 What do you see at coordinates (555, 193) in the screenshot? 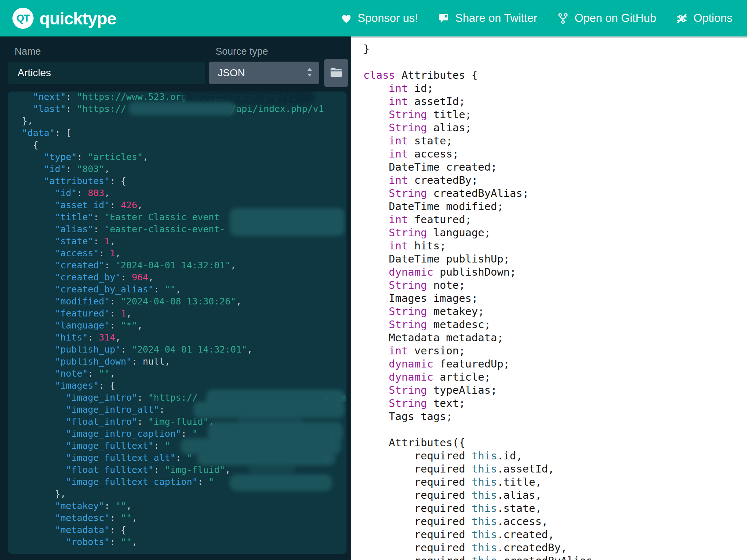
I see `code-line: String createdByAlias;` at bounding box center [555, 193].